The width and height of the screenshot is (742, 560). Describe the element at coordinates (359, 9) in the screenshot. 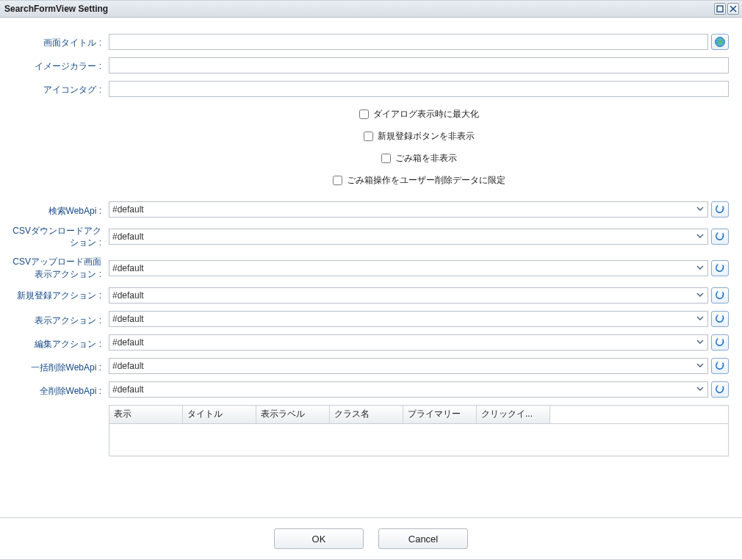

I see `window-title: SearchFormView Setting` at that location.